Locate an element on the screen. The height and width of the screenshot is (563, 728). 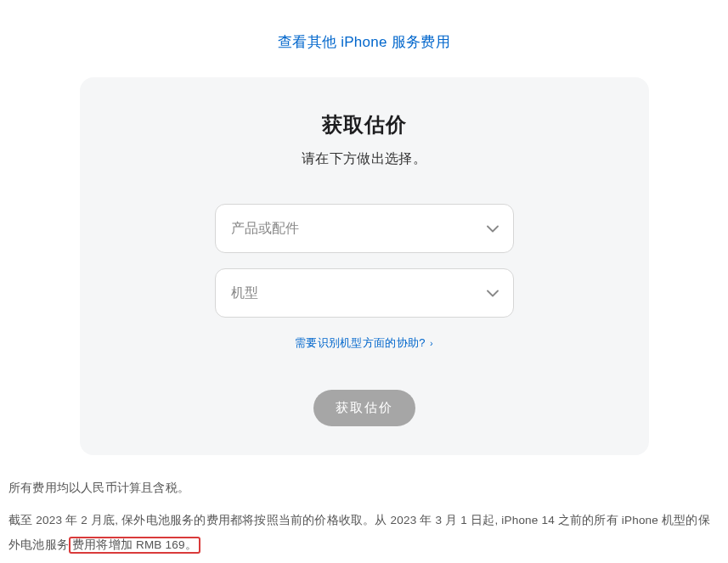
identify-model-help-link: 需要识别机型方面的协助? › is located at coordinates (364, 343).